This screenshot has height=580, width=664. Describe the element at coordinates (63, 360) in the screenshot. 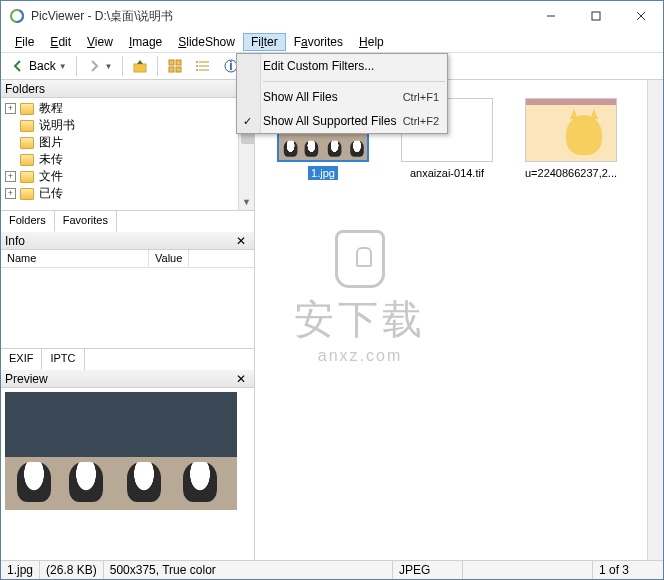

I see `tab-iptc: IPTC` at that location.